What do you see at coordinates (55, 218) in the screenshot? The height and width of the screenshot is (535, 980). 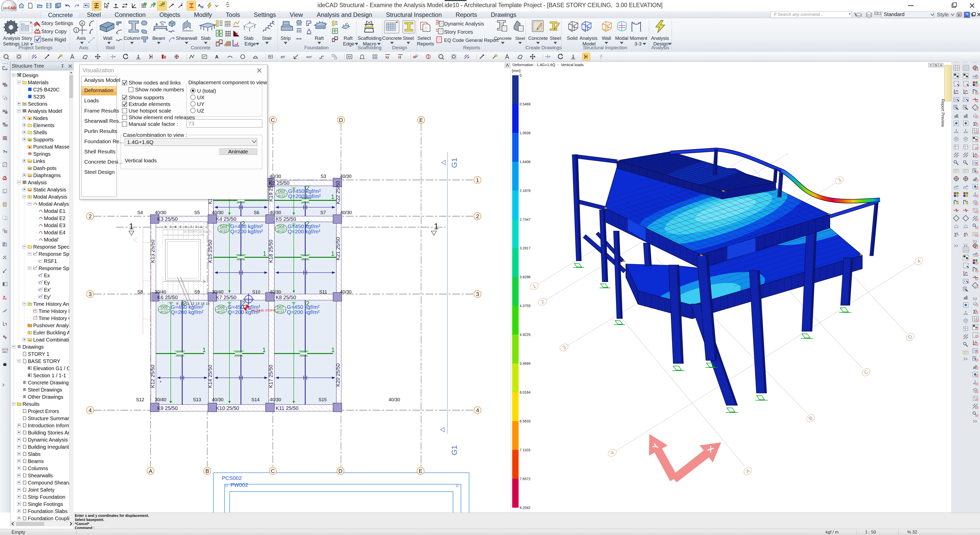 I see `svg-text: Modal E2` at bounding box center [55, 218].